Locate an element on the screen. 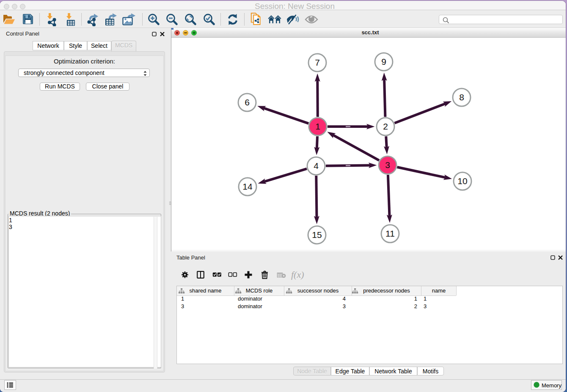 The image size is (567, 392). svg-text: 9 is located at coordinates (384, 62).